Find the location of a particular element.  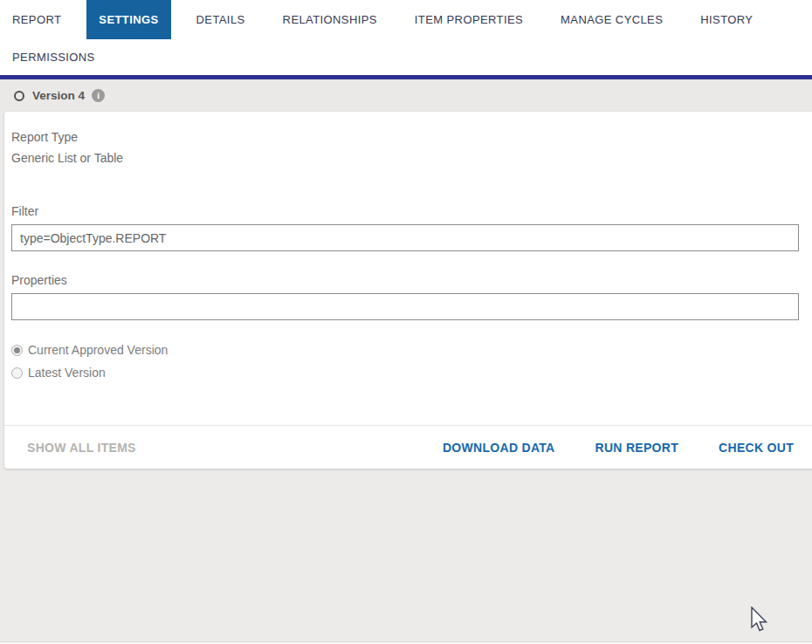

version-option-group: Current Approved Version Latest Version is located at coordinates (405, 361).